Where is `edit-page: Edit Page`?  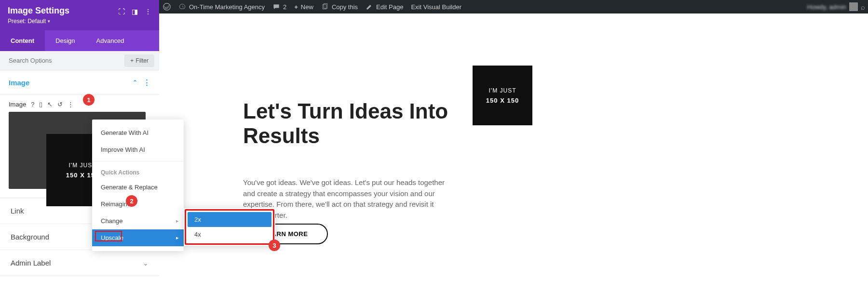
edit-page: Edit Page is located at coordinates (384, 7).